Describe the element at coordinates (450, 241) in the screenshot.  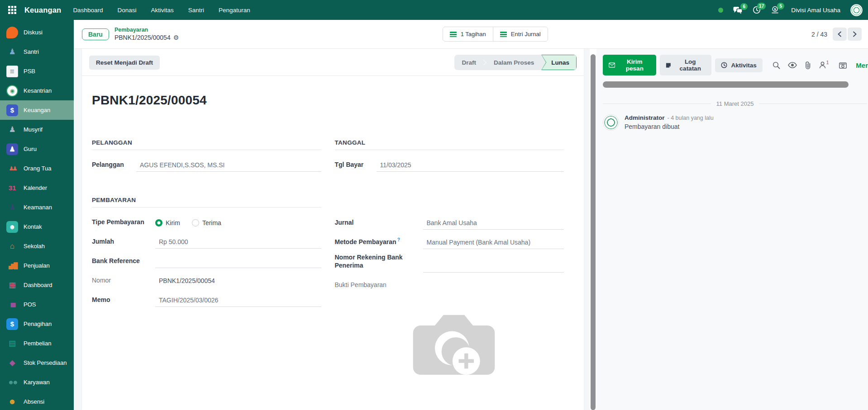
I see `field-row-metode-pembayaran: Metode Pembayaran?Manual Payment (Bank A…` at that location.